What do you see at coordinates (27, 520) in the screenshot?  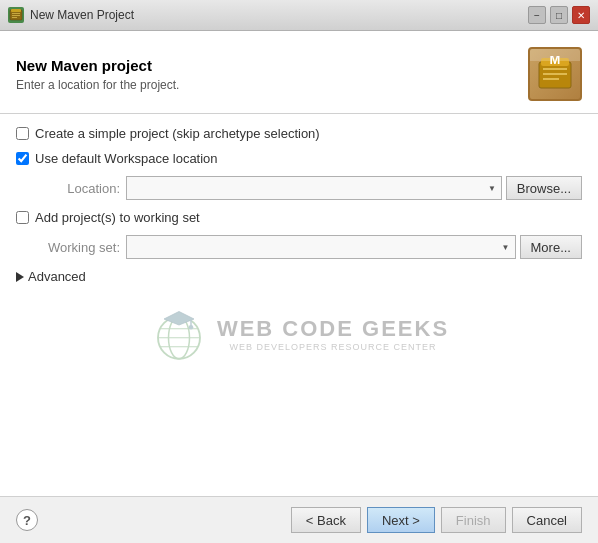 I see `footer-left: ?` at bounding box center [27, 520].